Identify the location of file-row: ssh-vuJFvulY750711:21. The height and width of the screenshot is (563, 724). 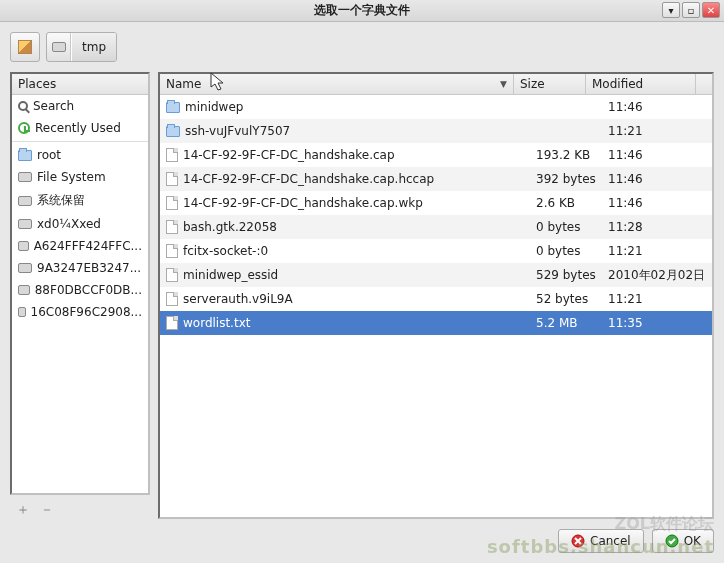
(436, 131).